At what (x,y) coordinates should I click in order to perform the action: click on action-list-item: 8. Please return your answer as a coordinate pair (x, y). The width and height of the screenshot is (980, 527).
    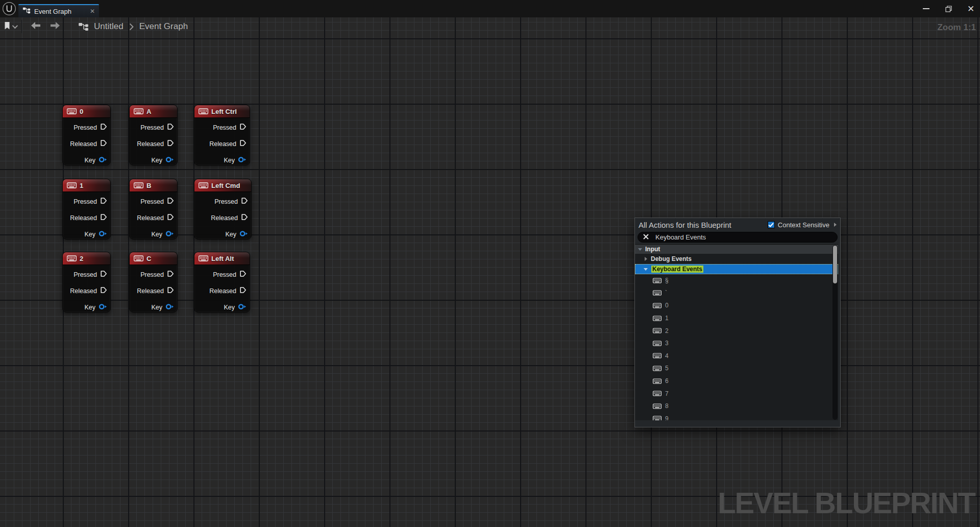
    Looking at the image, I should click on (737, 406).